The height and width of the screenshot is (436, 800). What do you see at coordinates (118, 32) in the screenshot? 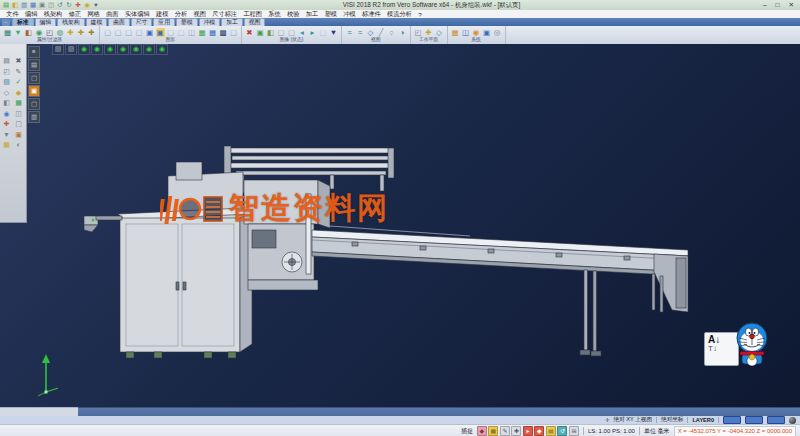
I see `hidden-line-icon: ▢` at bounding box center [118, 32].